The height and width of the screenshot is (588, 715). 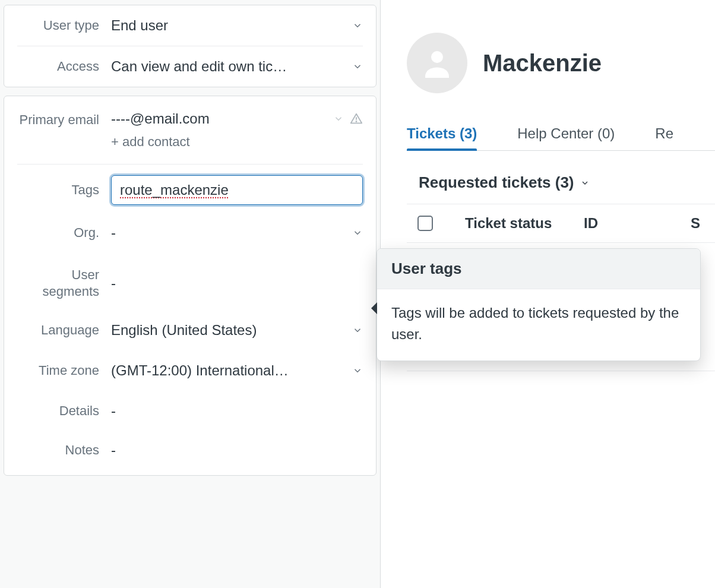 What do you see at coordinates (220, 119) in the screenshot?
I see `primary-email-text: ----@email.com` at bounding box center [220, 119].